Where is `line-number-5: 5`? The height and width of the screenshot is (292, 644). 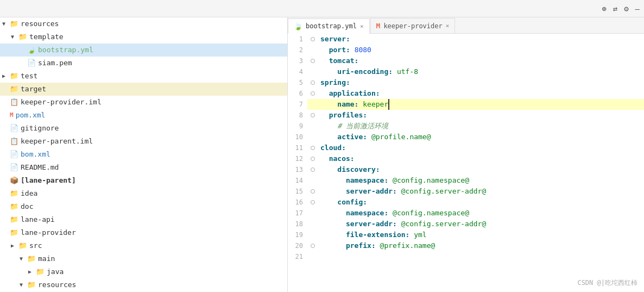 line-number-5: 5 is located at coordinates (298, 83).